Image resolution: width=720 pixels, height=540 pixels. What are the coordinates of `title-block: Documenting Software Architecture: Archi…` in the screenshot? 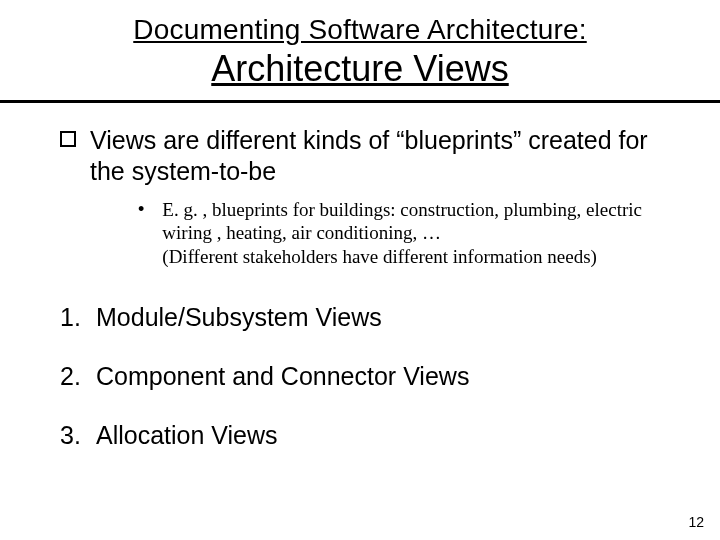 It's located at (360, 54).